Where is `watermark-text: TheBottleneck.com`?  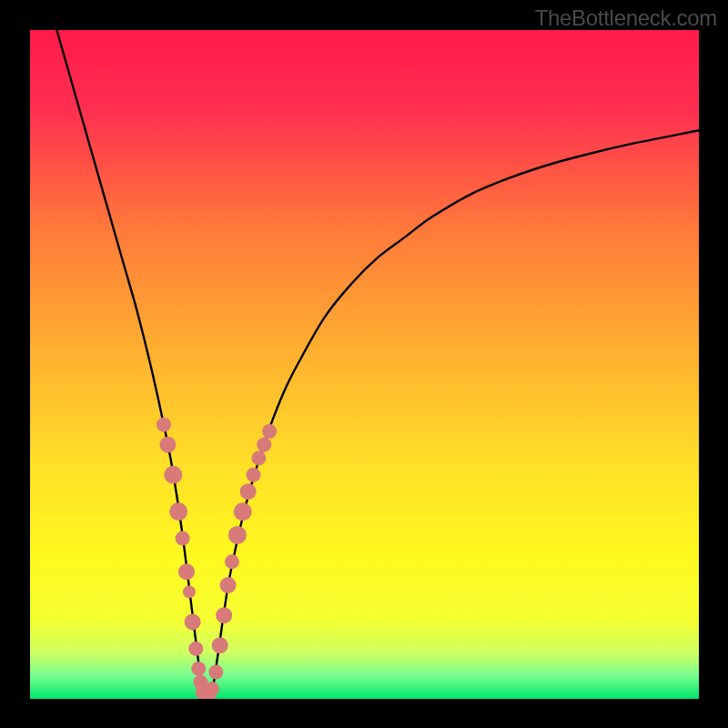
watermark-text: TheBottleneck.com is located at coordinates (626, 18).